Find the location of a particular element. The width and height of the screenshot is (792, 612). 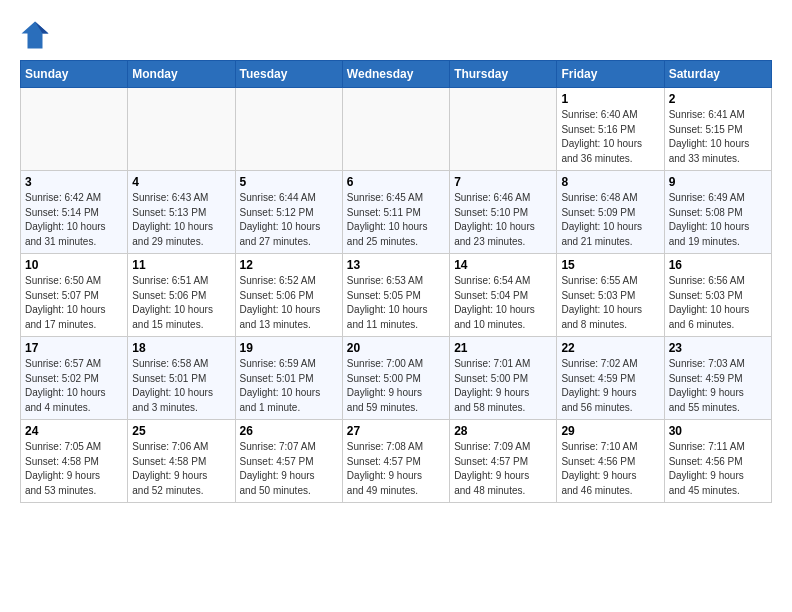

calendar-cell: 20Sunrise: 7:00 AM Sunset: 5:00 PM Dayli… is located at coordinates (396, 378).